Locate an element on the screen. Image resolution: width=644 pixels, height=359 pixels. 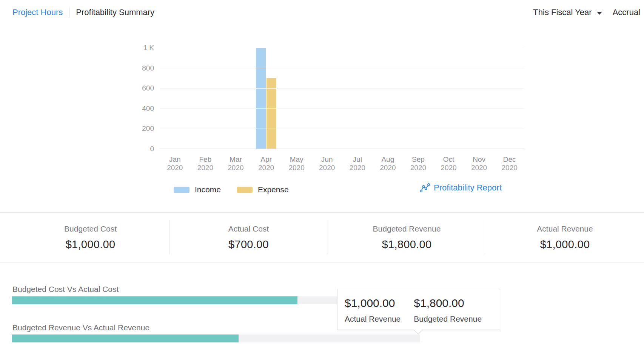
bar-slot-mar is located at coordinates (236, 98).